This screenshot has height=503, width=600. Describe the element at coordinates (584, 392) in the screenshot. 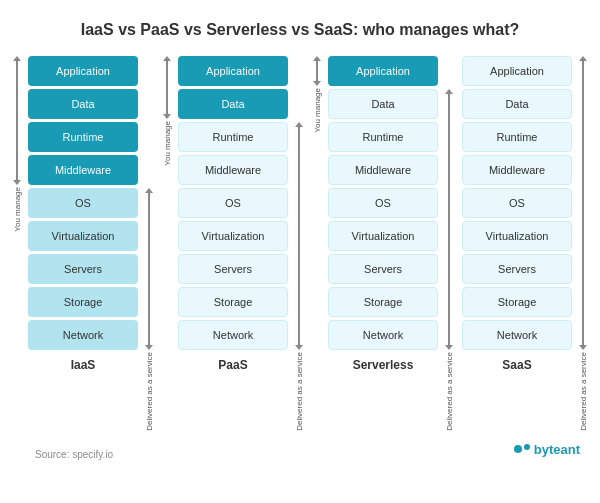

I see `delivered-label-saas: Delivered as a service` at that location.